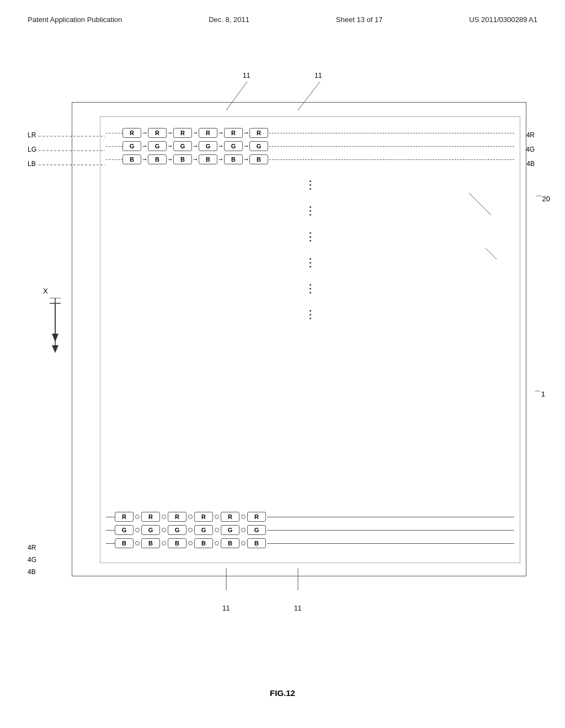  What do you see at coordinates (530, 149) in the screenshot?
I see `label-4G-top: 4G` at bounding box center [530, 149].